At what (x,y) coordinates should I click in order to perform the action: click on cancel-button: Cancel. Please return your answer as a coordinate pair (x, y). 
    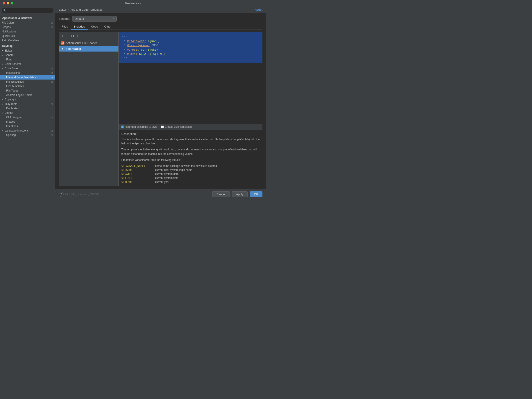
    Looking at the image, I should click on (221, 194).